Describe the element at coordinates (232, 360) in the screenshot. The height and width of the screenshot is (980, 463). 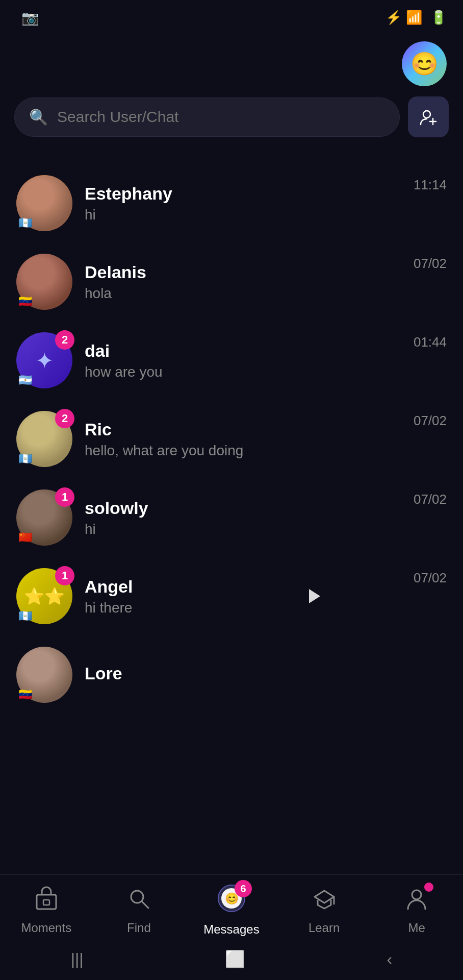
I see `chat-item: 🇦🇷 2 dai how are you 01:44` at that location.